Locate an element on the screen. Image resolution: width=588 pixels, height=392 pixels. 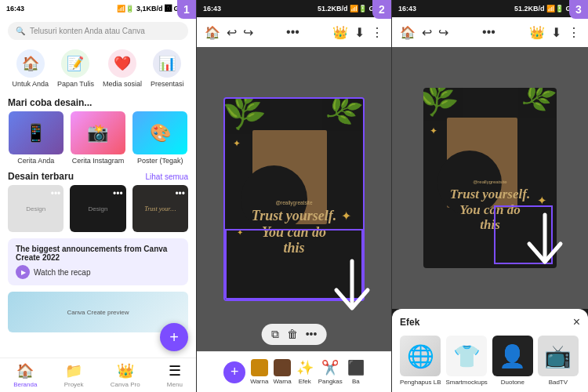
watch-recap-row: Watch the recap is located at coordinates (98, 272).